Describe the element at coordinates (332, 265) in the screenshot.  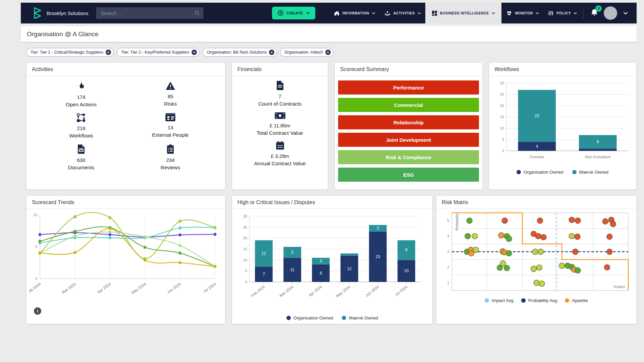
I see `issues-chart: 051015202530712Feb 2024115Mar 202483Apr …` at that location.